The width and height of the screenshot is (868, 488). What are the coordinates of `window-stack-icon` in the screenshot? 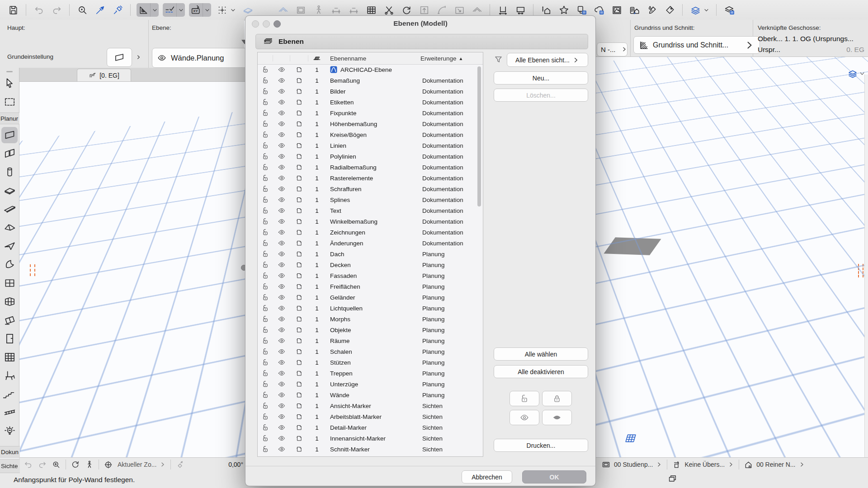 It's located at (672, 479).